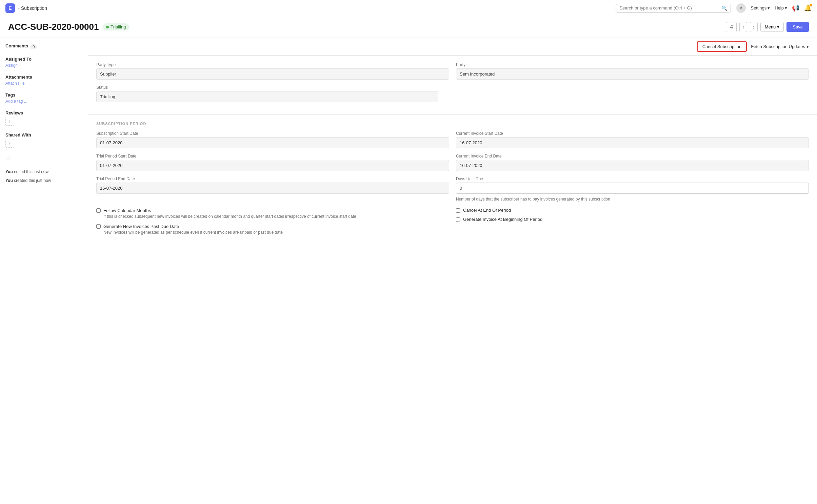 Image resolution: width=817 pixels, height=504 pixels. What do you see at coordinates (453, 224) in the screenshot?
I see `checkboxes-row: Follow Calendar Months If this is checke…` at bounding box center [453, 224].